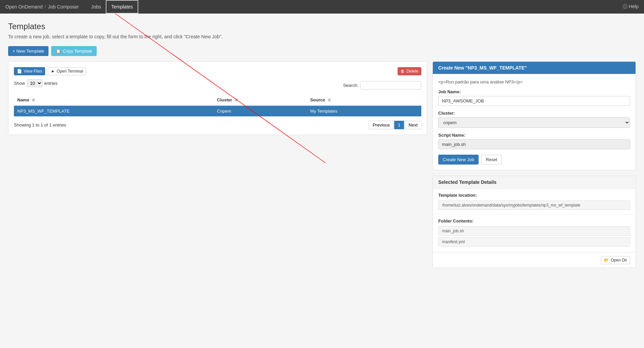 The image size is (644, 348). I want to click on search-label: Search:, so click(350, 85).